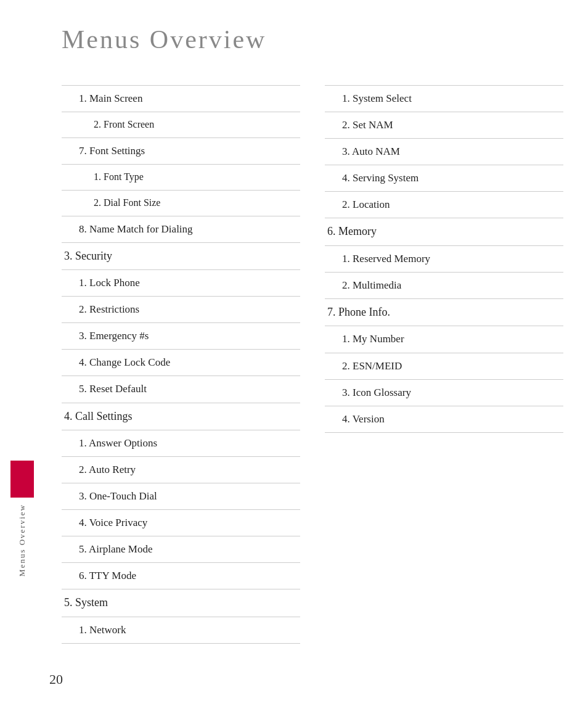 This screenshot has height=706, width=588. I want to click on list-item: 2. ESN/MEID, so click(444, 366).